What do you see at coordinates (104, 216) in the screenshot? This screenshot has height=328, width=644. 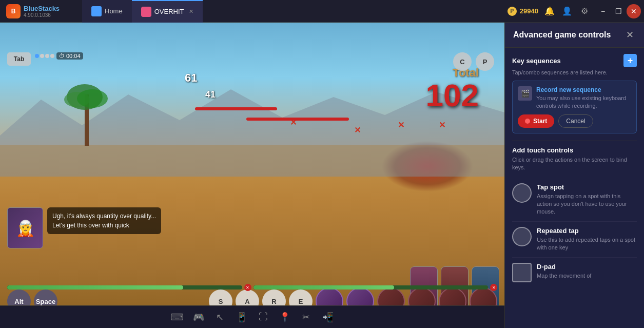 I see `char-text-1: Ugh, it's always quantity over quality..…` at bounding box center [104, 216].